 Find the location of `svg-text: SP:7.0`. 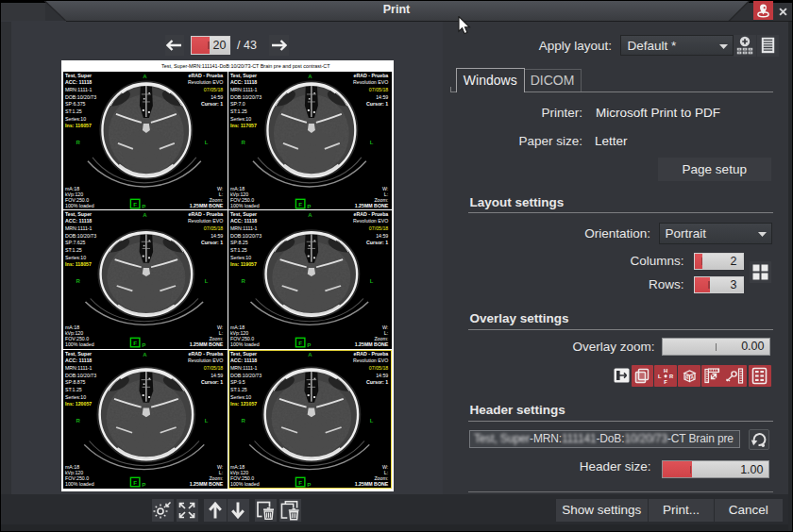

svg-text: SP:7.0 is located at coordinates (237, 104).